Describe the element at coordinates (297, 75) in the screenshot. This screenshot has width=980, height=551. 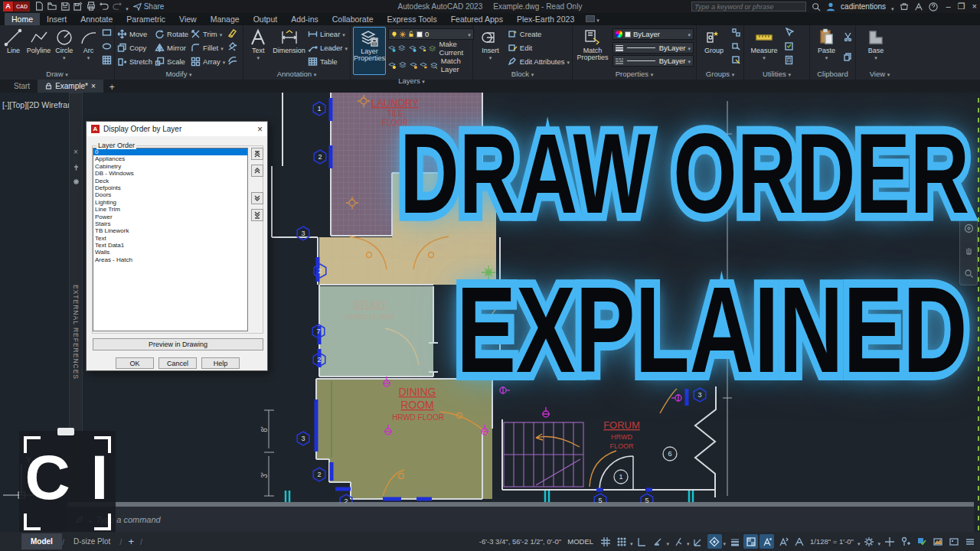
I see `annotation-panel-label: Annotation` at that location.